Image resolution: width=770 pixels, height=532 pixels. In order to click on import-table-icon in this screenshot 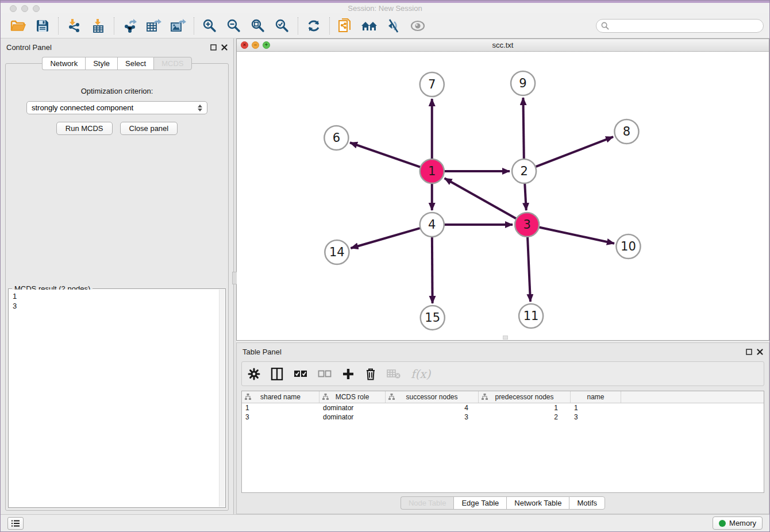, I will do `click(98, 26)`.